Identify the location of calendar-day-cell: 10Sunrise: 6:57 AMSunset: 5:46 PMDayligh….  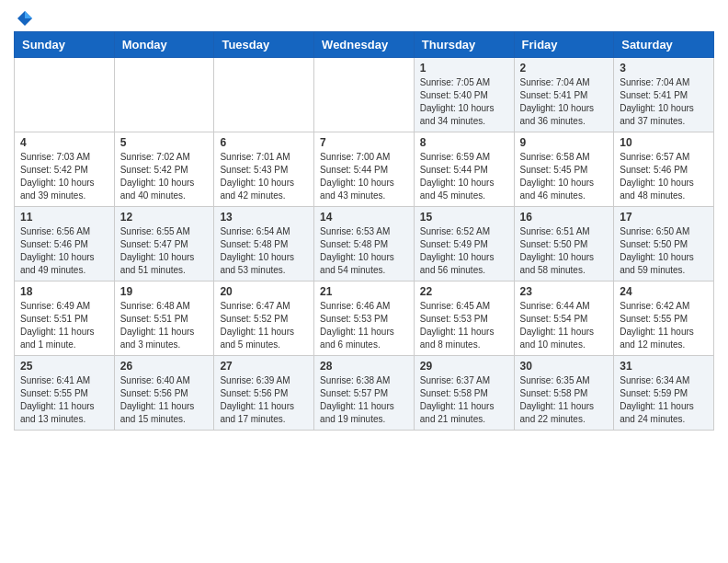
(664, 169).